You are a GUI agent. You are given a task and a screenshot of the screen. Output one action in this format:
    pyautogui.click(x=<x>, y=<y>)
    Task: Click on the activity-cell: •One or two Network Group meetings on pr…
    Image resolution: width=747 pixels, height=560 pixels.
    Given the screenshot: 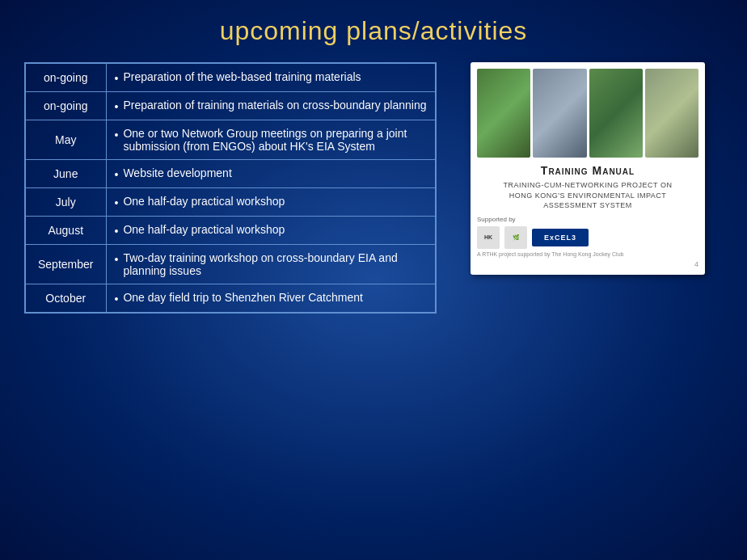 What is the action you would take?
    pyautogui.click(x=271, y=141)
    